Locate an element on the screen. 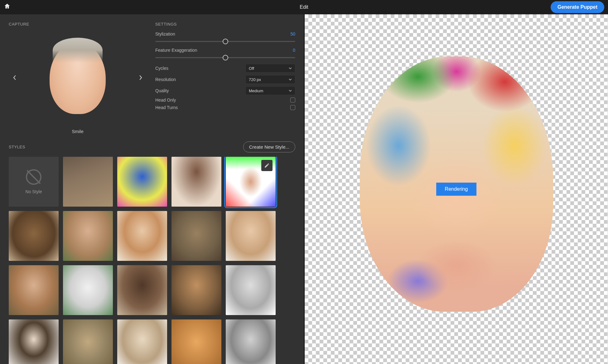  style-tile-graphite-face is located at coordinates (251, 342).